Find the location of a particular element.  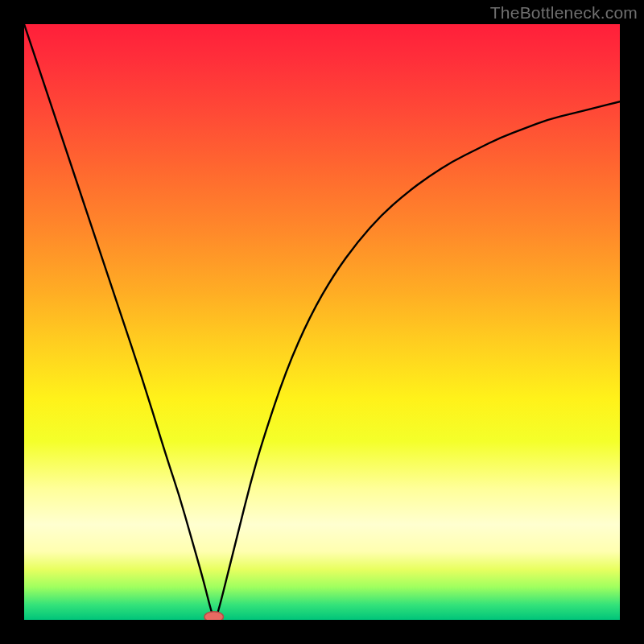

minimum-marker is located at coordinates (214, 616).